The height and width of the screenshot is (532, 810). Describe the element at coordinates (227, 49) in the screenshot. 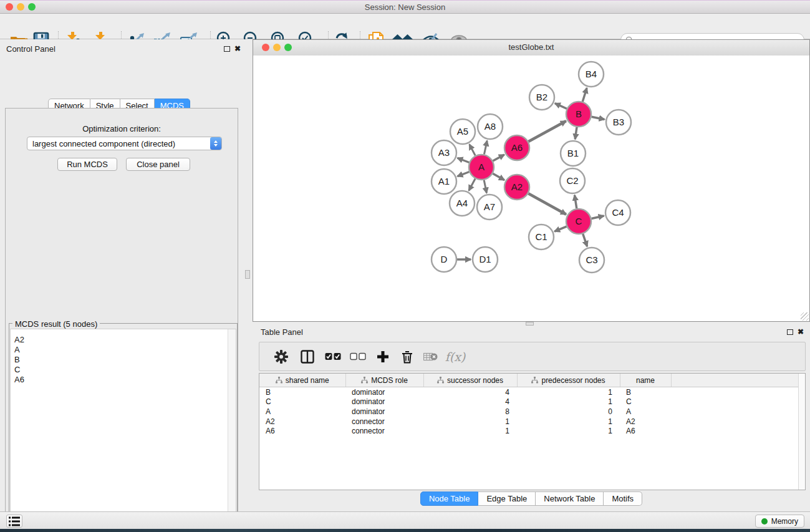

I see `control-panel-float-button` at that location.